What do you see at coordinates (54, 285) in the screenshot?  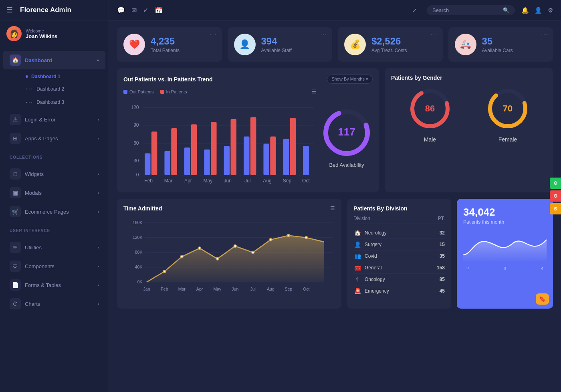 I see `sidebar-item-forms-tables: 📄 Forms & Tables ›` at bounding box center [54, 285].